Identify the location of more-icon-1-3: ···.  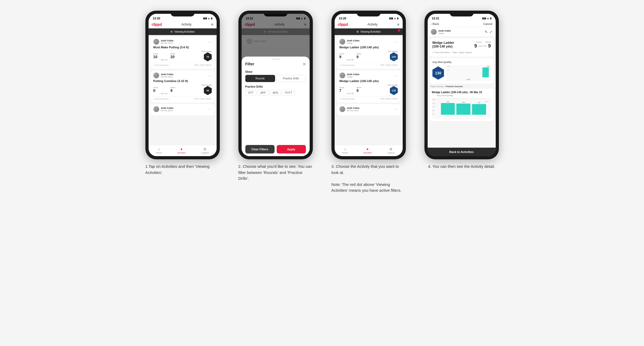
(210, 109).